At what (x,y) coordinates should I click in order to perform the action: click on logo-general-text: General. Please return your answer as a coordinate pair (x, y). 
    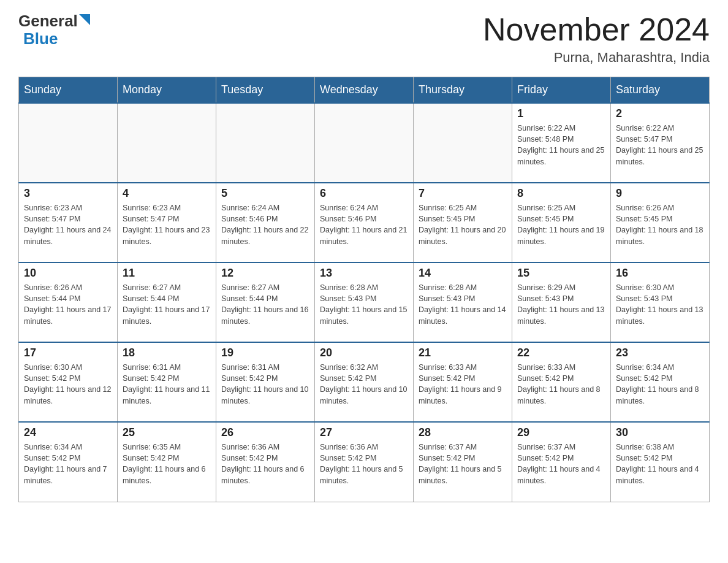
    Looking at the image, I should click on (48, 21).